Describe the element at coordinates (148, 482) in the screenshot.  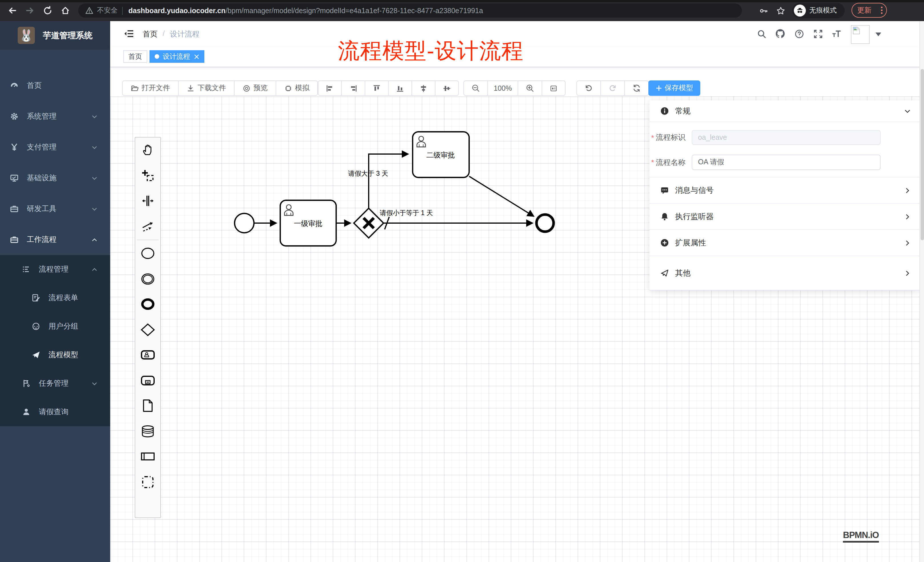
I see `create-group` at that location.